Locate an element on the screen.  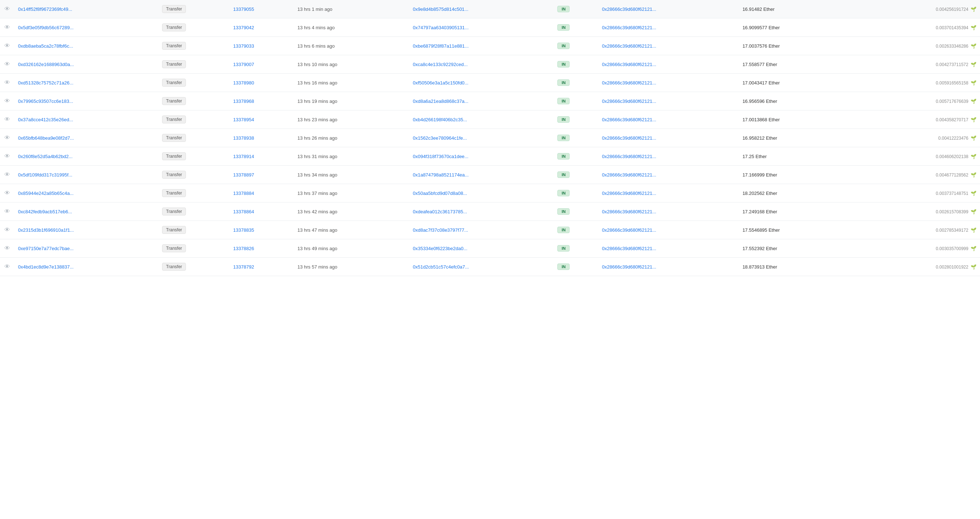
tx-hash-link: 0x85944e242a85b65c4a... is located at coordinates (46, 193).